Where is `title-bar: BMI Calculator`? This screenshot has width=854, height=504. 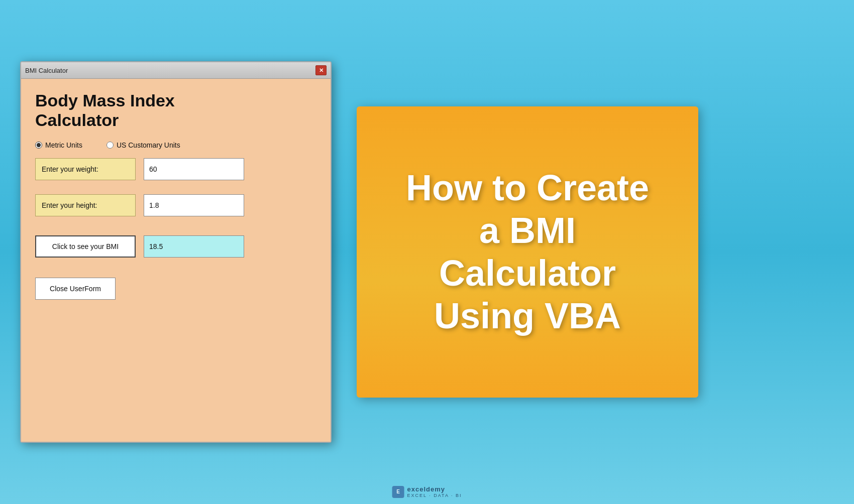 title-bar: BMI Calculator is located at coordinates (176, 70).